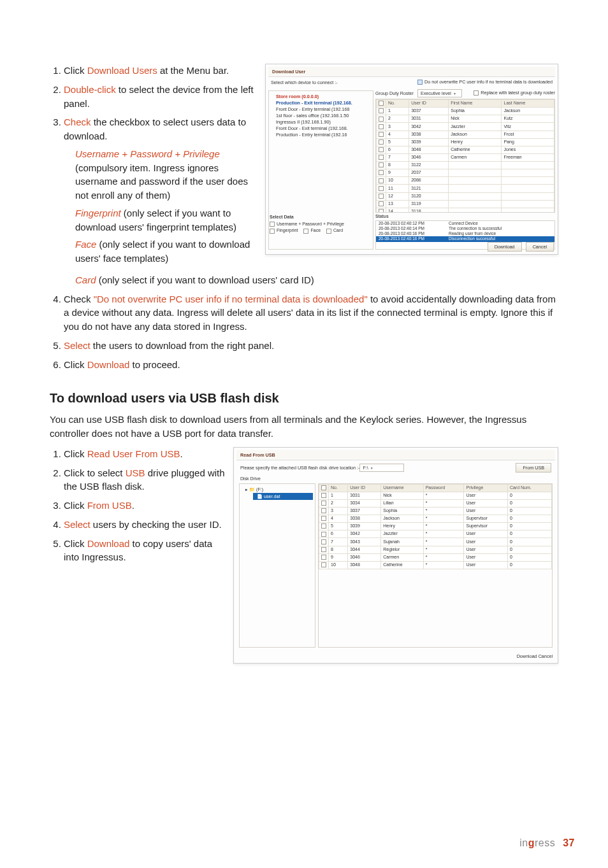 Image resolution: width=608 pixels, height=868 pixels. Describe the element at coordinates (436, 565) in the screenshot. I see `table-row: 103048Catherine*User0` at that location.